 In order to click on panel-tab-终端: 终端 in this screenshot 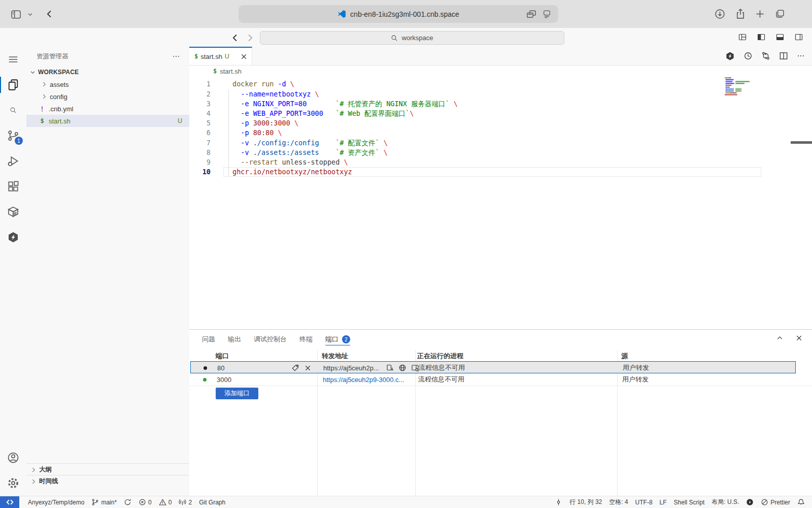, I will do `click(306, 339)`.